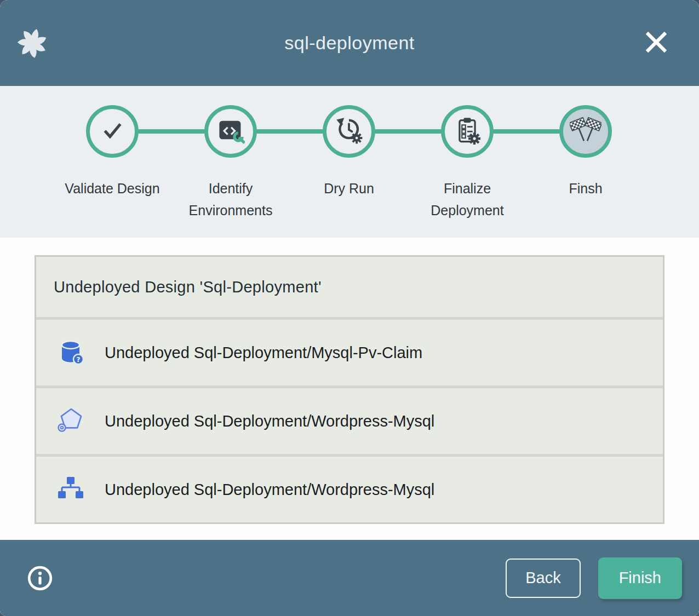  I want to click on status-row-text: Undeployed Sql-Deployment/Mysql-Pv-Claim, so click(263, 353).